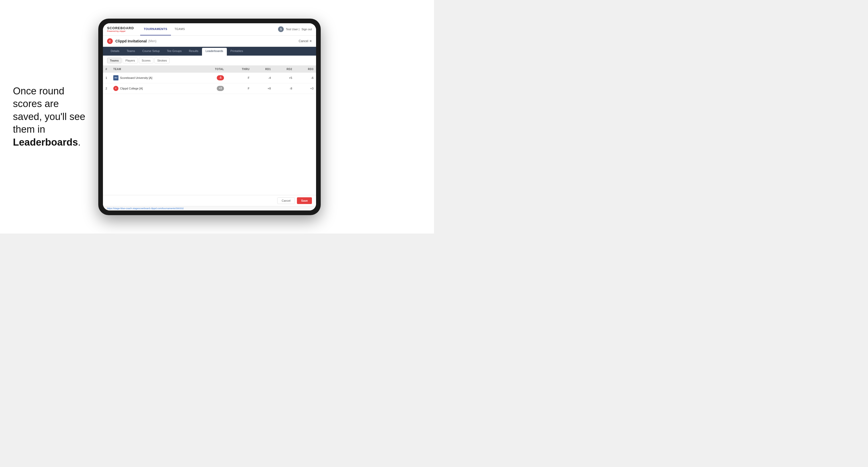  I want to click on rd3-1: -6, so click(305, 78).